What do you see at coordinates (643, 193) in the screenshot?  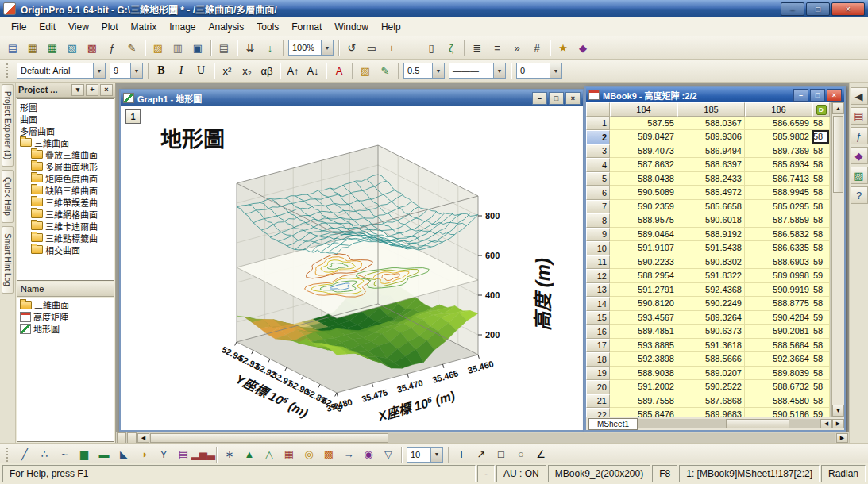 I see `matrix-cell: 590.5089` at bounding box center [643, 193].